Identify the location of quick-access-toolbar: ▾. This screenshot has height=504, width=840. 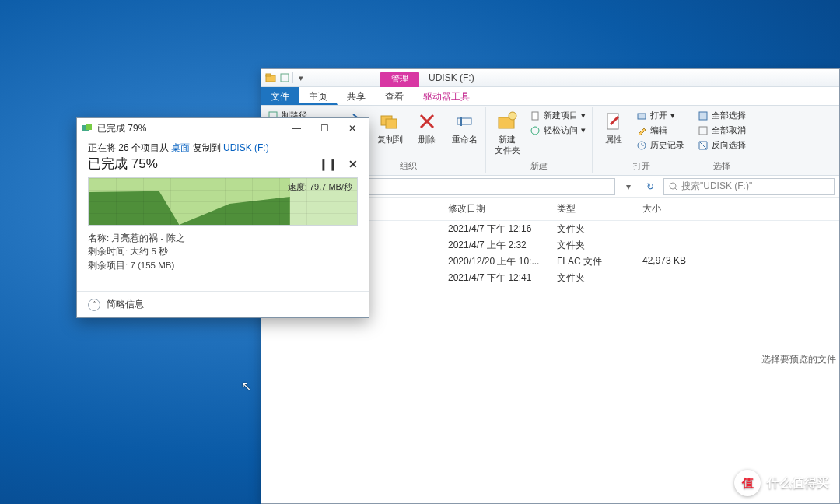
(286, 78).